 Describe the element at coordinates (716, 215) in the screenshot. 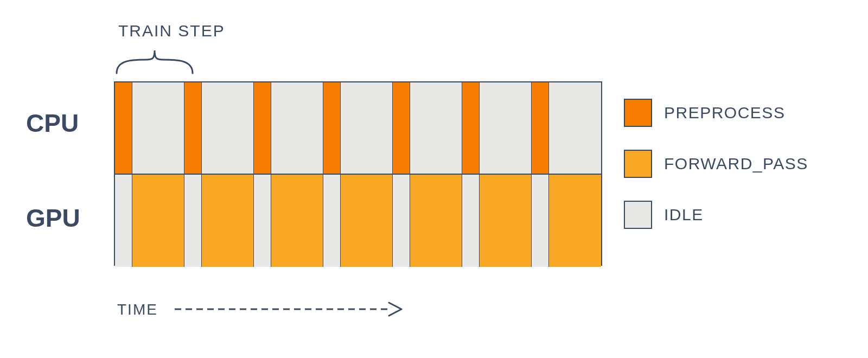

I see `legend-item-idle: IDLE` at that location.